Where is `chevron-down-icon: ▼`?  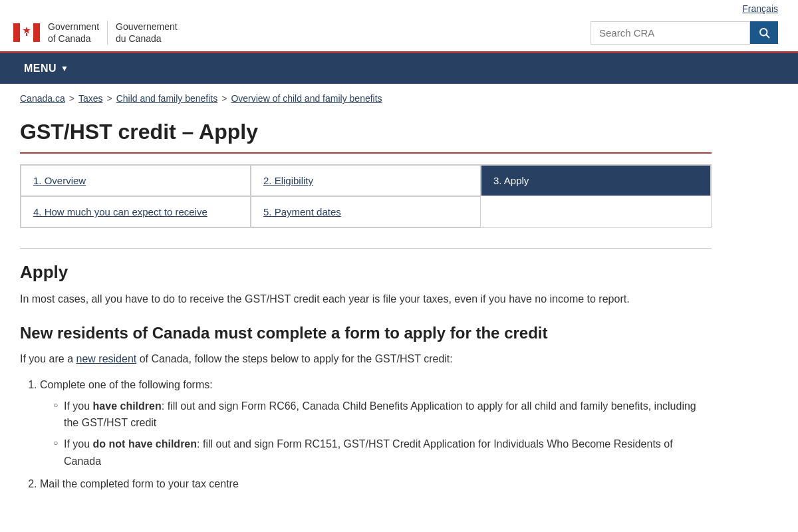
chevron-down-icon: ▼ is located at coordinates (65, 68).